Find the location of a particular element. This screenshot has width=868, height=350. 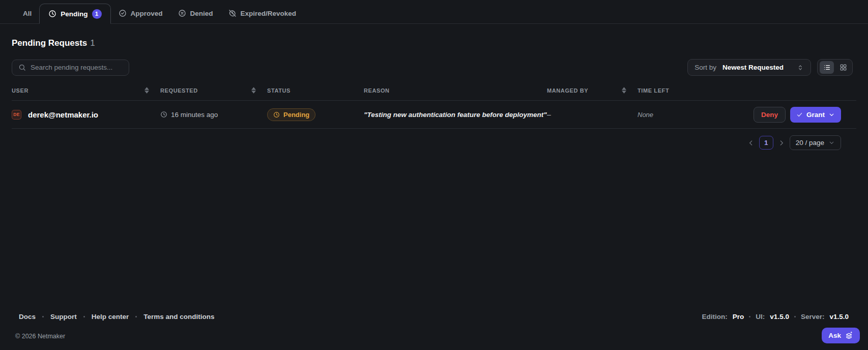

chevrons-up-down-icon is located at coordinates (800, 68).